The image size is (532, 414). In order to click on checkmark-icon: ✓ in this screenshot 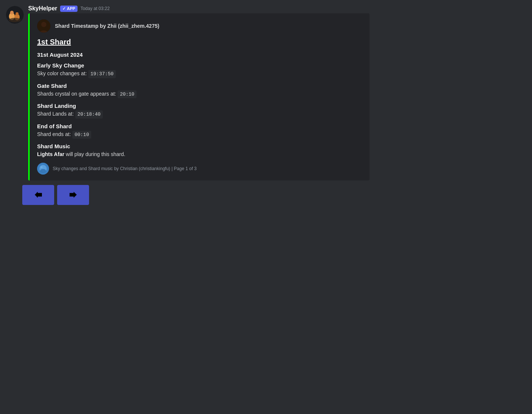, I will do `click(64, 9)`.